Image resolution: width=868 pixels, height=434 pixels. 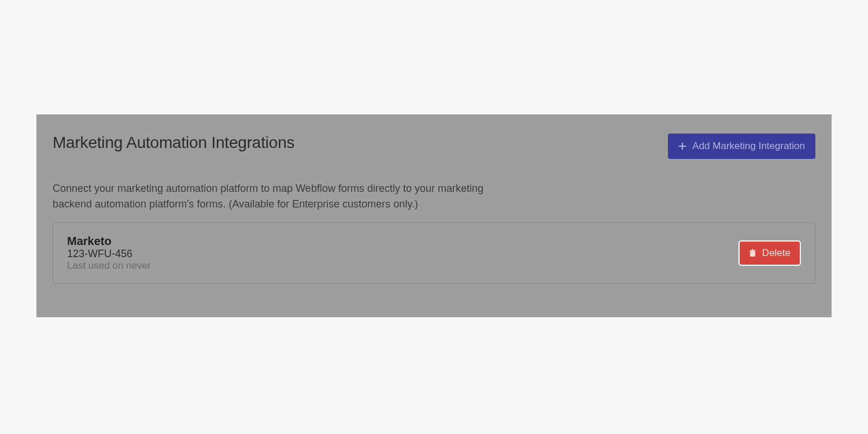 I want to click on delete-integration-button: Delete, so click(x=770, y=253).